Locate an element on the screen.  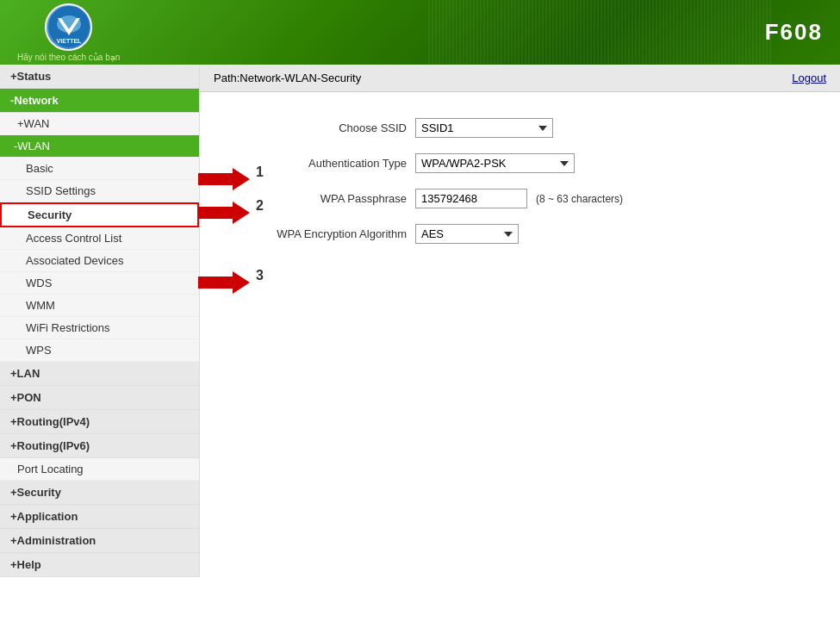
sidebar-item-ssid-settings: SSID Settings is located at coordinates (100, 191).